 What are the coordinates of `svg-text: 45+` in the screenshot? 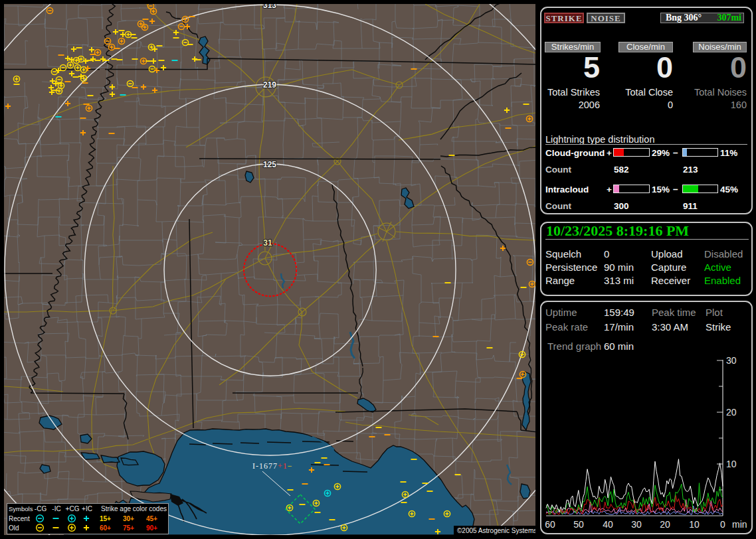 It's located at (151, 519).